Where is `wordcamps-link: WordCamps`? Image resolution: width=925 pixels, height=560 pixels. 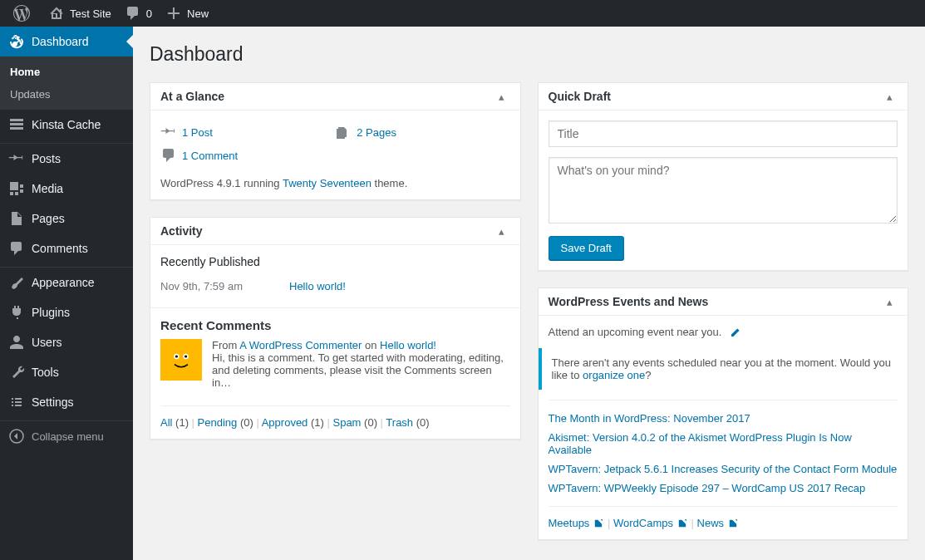 wordcamps-link: WordCamps is located at coordinates (643, 523).